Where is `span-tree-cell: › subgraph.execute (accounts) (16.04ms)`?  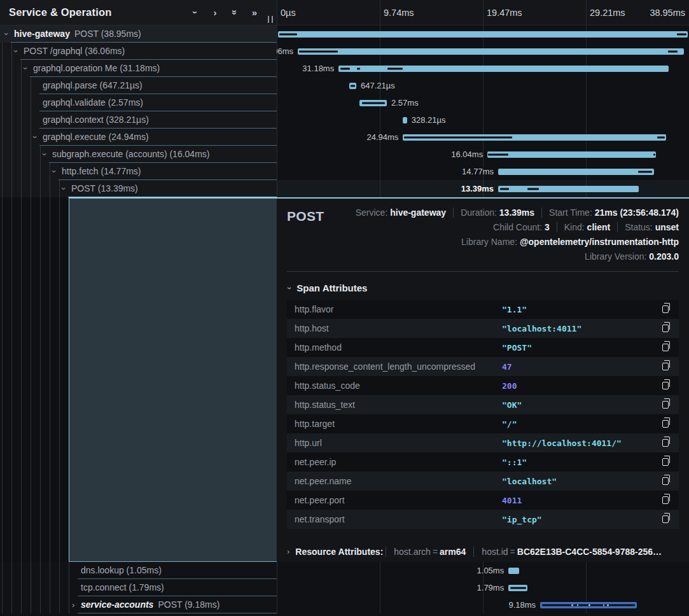 span-tree-cell: › subgraph.execute (accounts) (16.04ms) is located at coordinates (139, 154).